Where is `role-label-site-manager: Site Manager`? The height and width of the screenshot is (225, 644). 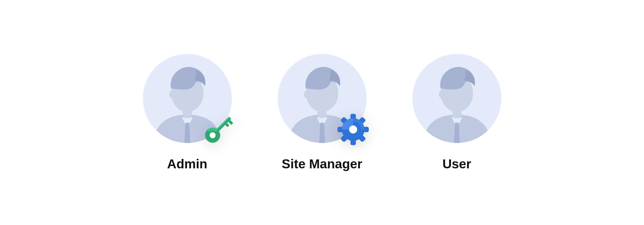 role-label-site-manager: Site Manager is located at coordinates (322, 164).